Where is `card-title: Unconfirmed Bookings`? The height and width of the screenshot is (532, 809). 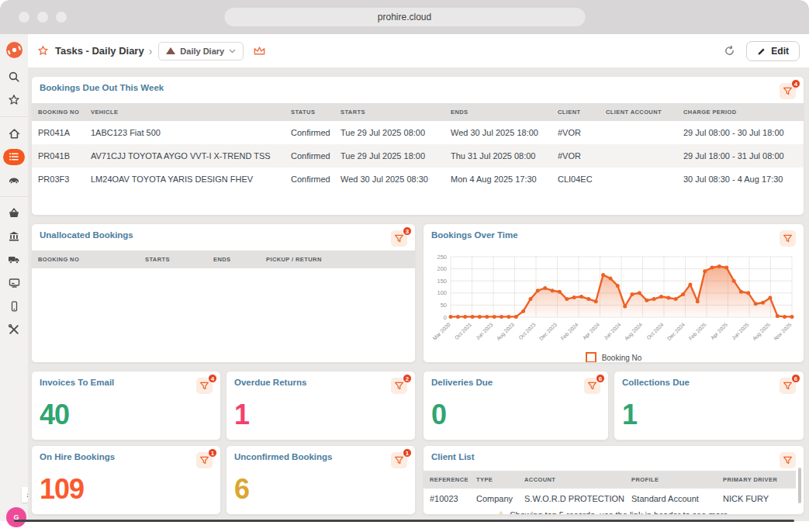 card-title: Unconfirmed Bookings is located at coordinates (284, 457).